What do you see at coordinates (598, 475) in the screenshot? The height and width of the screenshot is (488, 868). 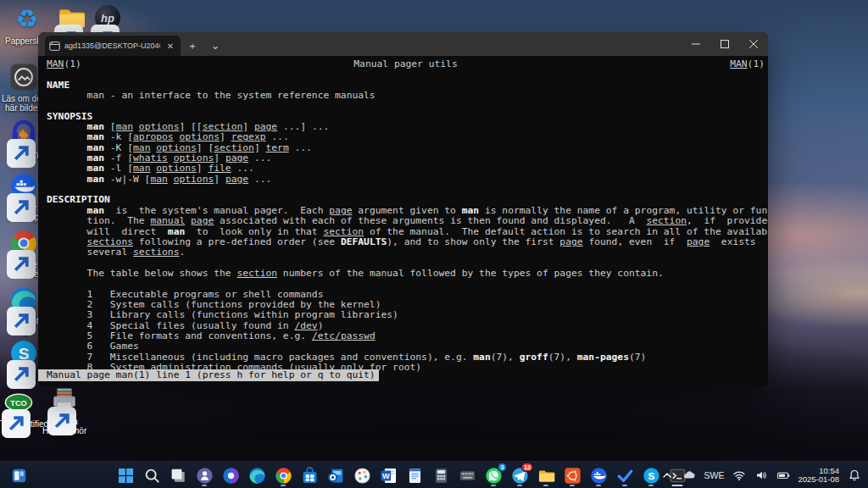 I see `taskbar-docker-icon` at bounding box center [598, 475].